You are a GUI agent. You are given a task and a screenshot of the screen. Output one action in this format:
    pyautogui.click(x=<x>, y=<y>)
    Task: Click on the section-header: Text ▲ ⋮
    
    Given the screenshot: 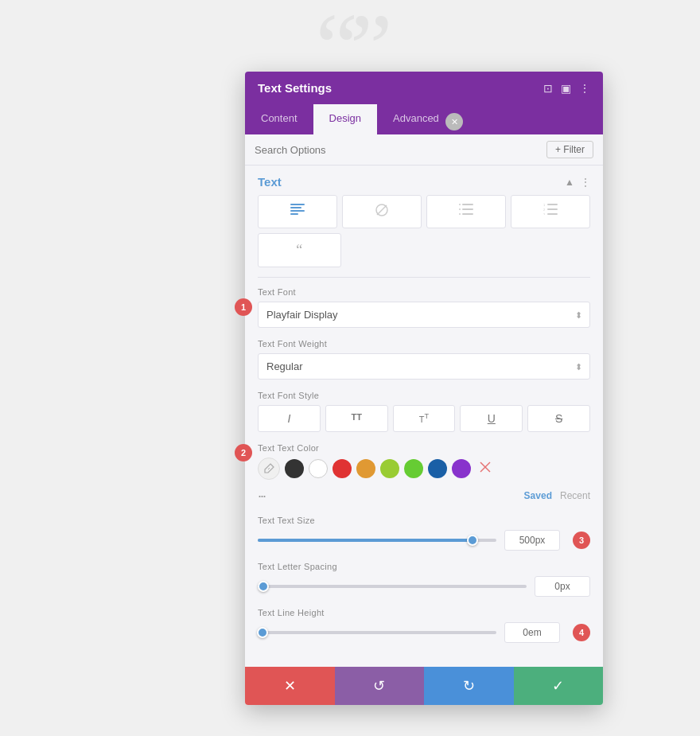 What is the action you would take?
    pyautogui.click(x=424, y=180)
    